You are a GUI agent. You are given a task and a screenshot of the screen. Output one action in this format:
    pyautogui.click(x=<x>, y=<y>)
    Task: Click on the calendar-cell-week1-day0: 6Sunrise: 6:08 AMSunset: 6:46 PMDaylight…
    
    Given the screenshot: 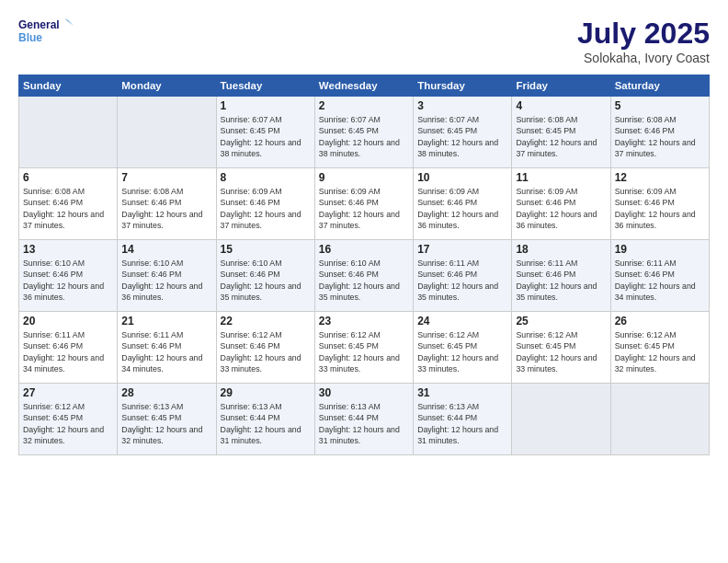 What is the action you would take?
    pyautogui.click(x=68, y=204)
    